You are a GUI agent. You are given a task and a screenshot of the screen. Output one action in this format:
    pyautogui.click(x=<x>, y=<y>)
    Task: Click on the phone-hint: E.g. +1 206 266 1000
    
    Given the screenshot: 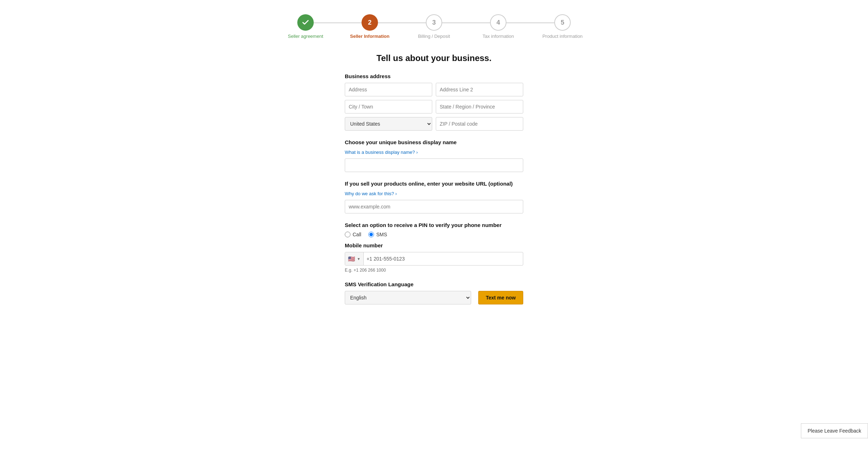 What is the action you would take?
    pyautogui.click(x=434, y=270)
    